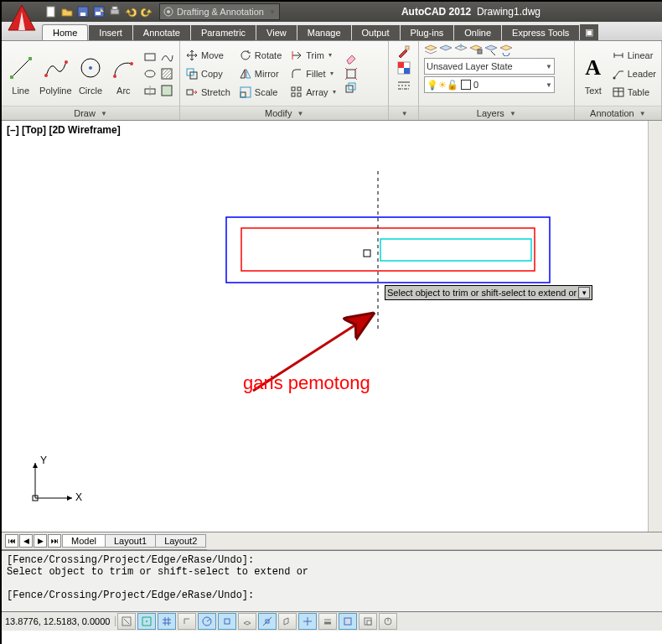 Image resolution: width=662 pixels, height=644 pixels. What do you see at coordinates (167, 57) in the screenshot?
I see `spline-icon` at bounding box center [167, 57].